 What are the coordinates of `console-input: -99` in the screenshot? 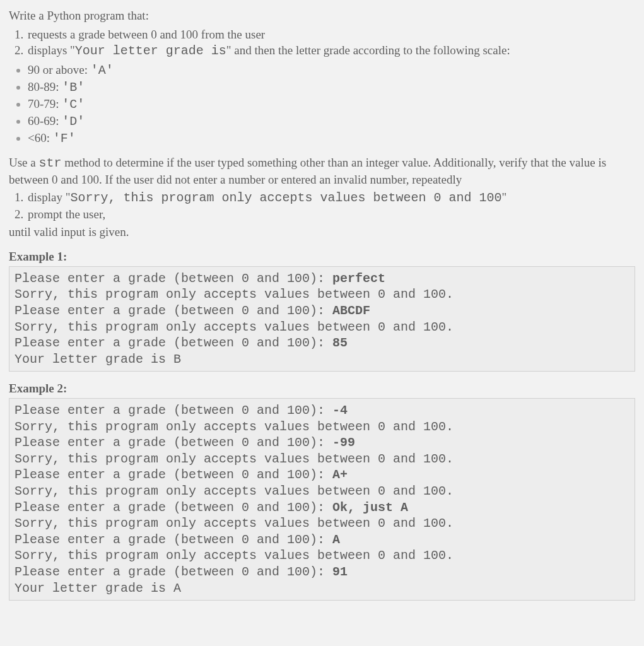 It's located at (344, 443).